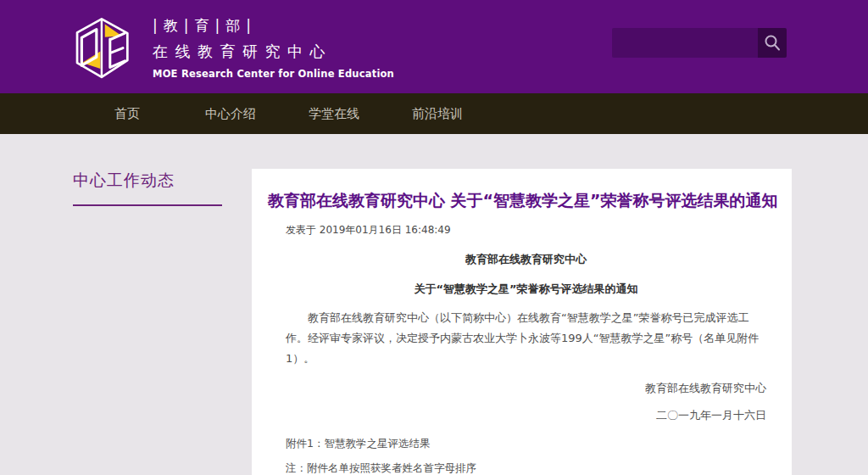 The height and width of the screenshot is (475, 868). Describe the element at coordinates (685, 42) in the screenshot. I see `search-input` at that location.